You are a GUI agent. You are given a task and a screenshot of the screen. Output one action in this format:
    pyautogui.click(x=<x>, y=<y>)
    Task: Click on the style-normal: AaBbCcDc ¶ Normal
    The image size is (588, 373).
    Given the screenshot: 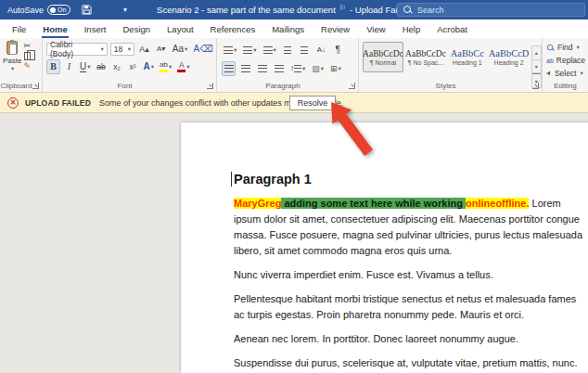 What is the action you would take?
    pyautogui.click(x=383, y=58)
    